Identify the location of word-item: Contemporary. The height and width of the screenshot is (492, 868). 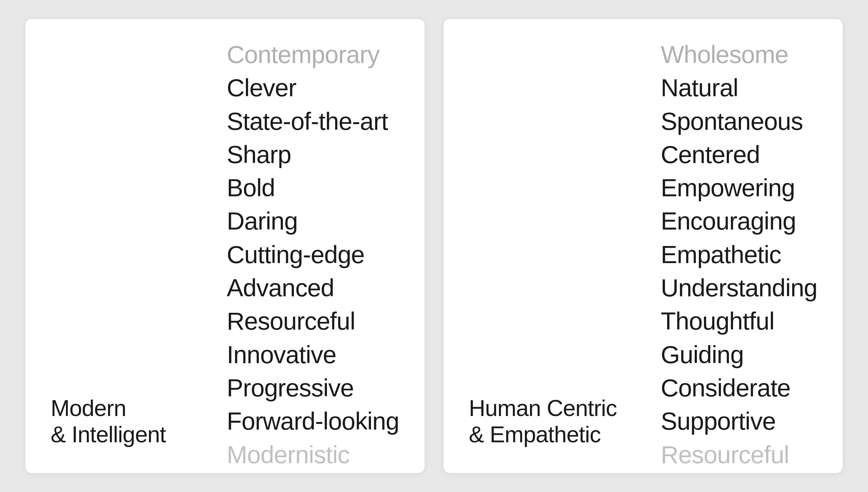
(313, 55).